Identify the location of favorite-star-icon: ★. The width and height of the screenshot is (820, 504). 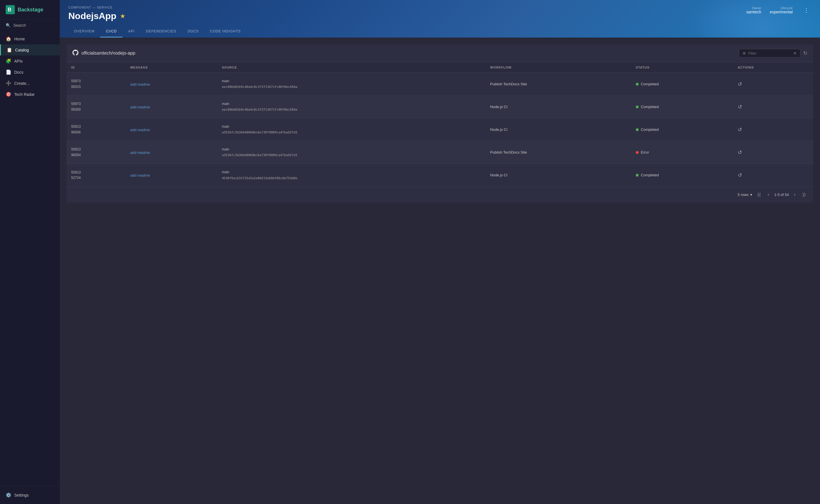
(123, 16).